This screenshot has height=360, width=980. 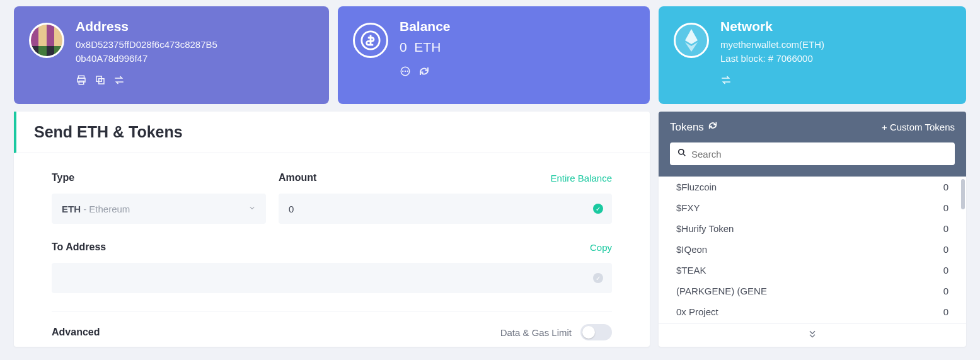 What do you see at coordinates (819, 154) in the screenshot?
I see `token-search-input` at bounding box center [819, 154].